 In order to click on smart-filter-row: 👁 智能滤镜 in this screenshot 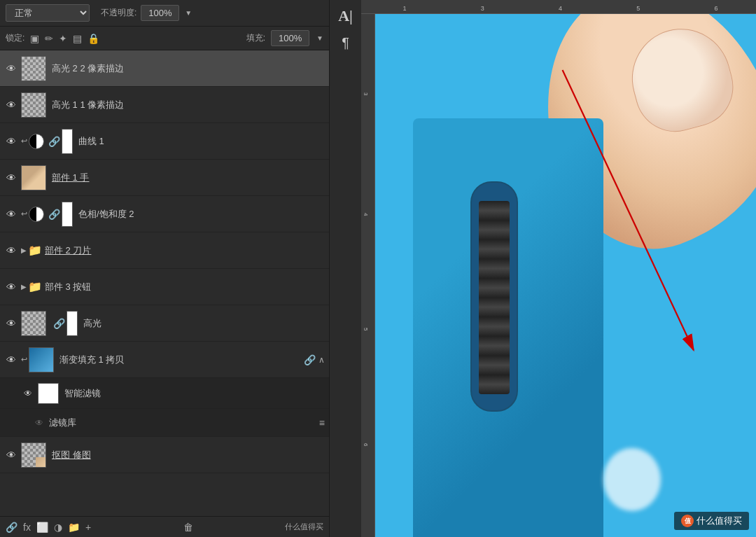, I will do `click(164, 393)`.